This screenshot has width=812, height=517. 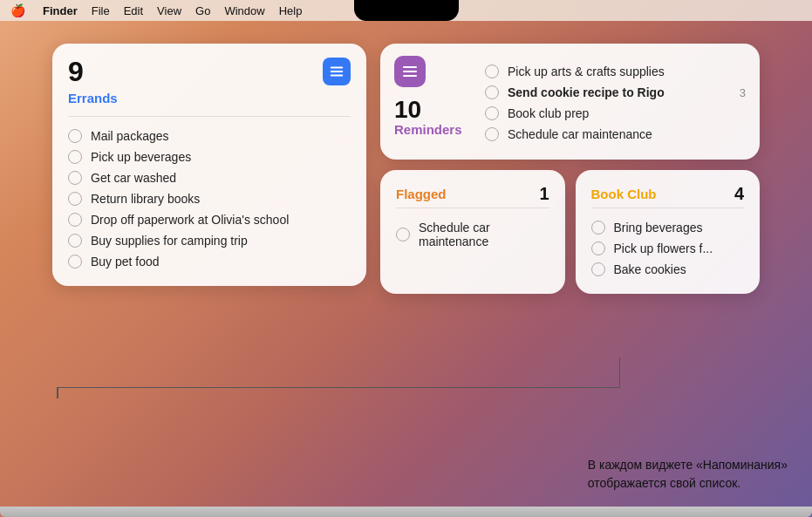 I want to click on menubar-edit: Edit, so click(x=133, y=10).